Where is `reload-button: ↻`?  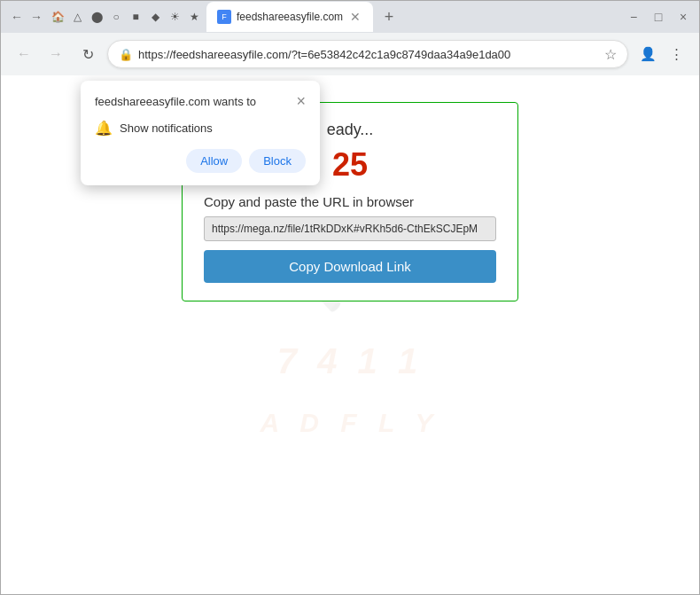 reload-button: ↻ is located at coordinates (88, 54).